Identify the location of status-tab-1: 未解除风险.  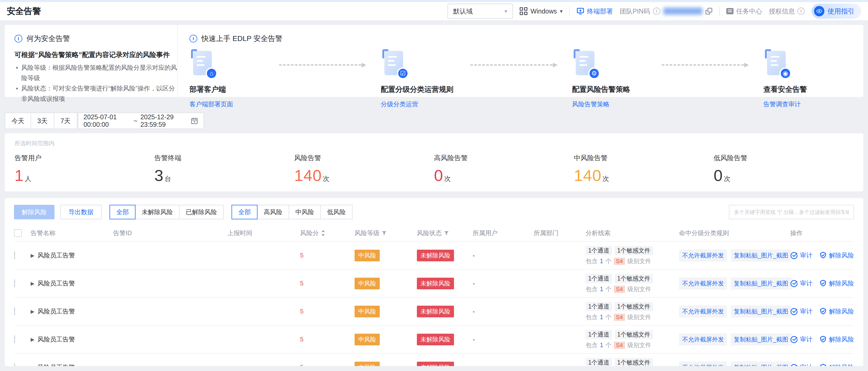
(157, 212).